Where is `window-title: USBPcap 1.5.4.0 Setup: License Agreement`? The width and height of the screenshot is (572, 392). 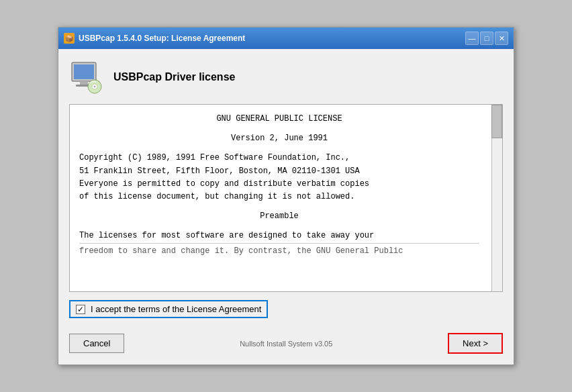
window-title: USBPcap 1.5.4.0 Setup: License Agreement is located at coordinates (162, 38).